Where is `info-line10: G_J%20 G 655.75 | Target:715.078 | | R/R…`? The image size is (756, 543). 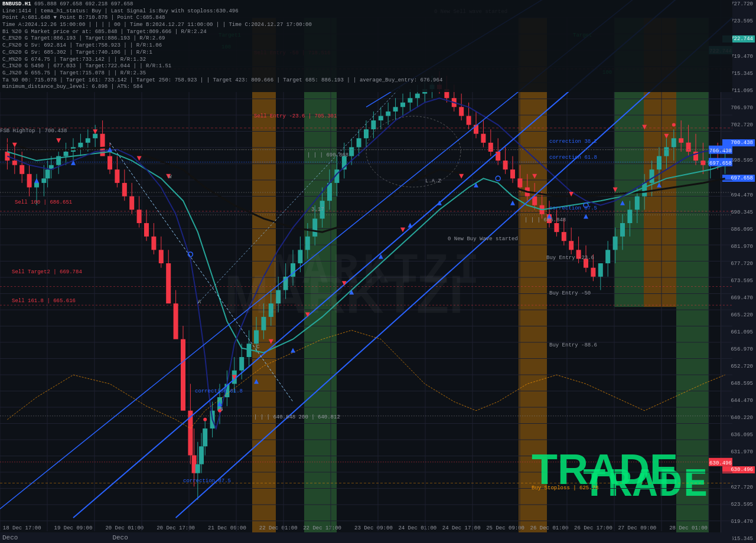 info-line10: G_J%20 G 655.75 | Target:715.078 | | R/R… is located at coordinates (366, 74).